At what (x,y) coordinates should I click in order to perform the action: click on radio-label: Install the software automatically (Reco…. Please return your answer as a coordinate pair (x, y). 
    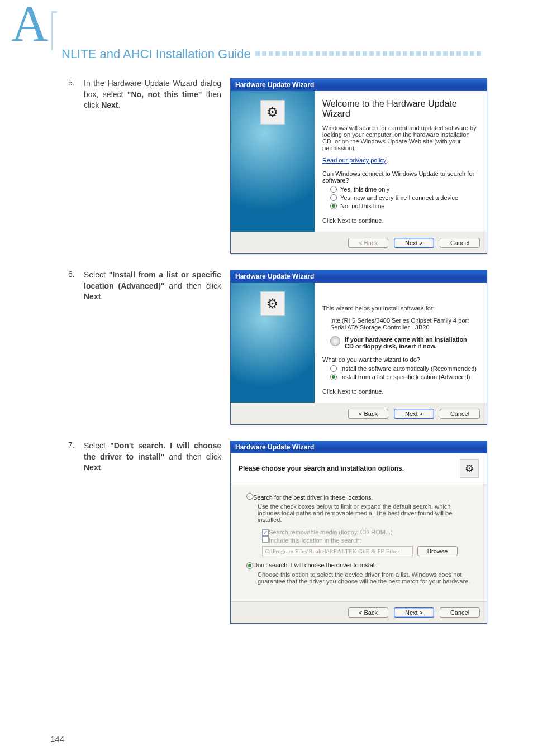
    Looking at the image, I should click on (408, 369).